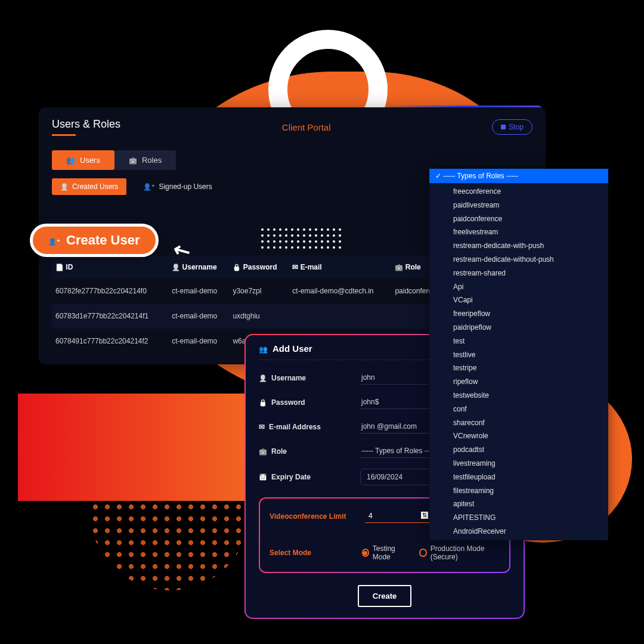 The width and height of the screenshot is (644, 644). Describe the element at coordinates (522, 273) in the screenshot. I see `roles-dropdown-option: restream-shared` at that location.